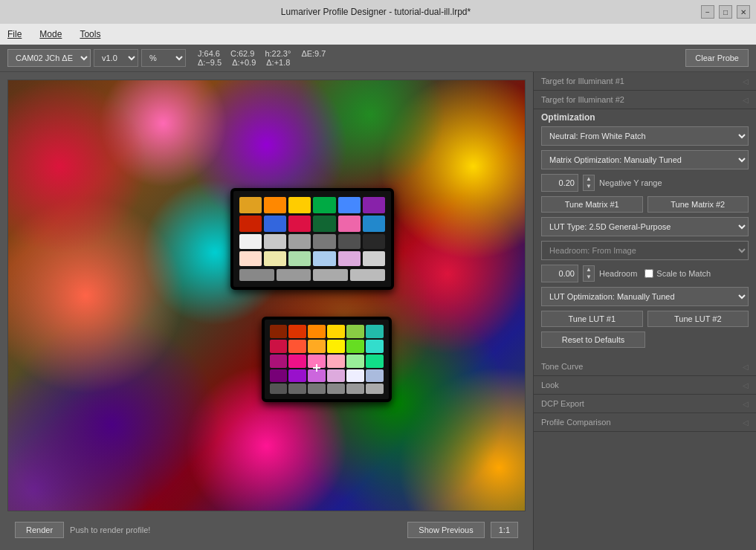 The image size is (756, 550). What do you see at coordinates (51, 34) in the screenshot?
I see `menu-mode: Mode` at bounding box center [51, 34].